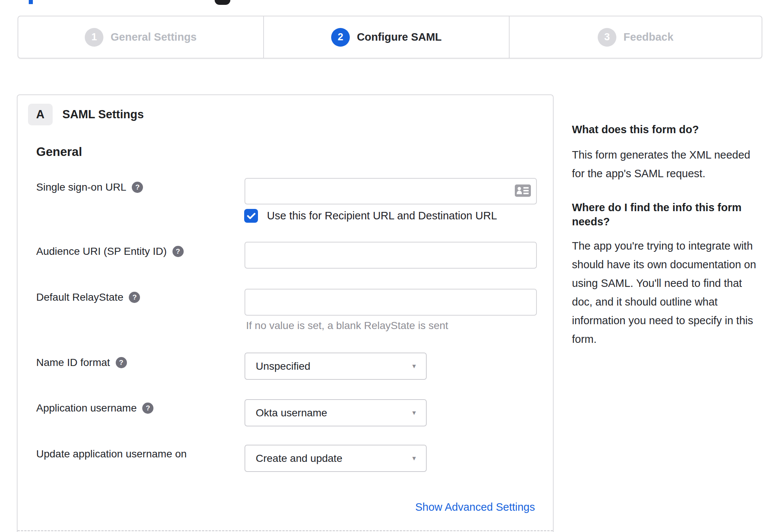  I want to click on sso-url-input, so click(390, 191).